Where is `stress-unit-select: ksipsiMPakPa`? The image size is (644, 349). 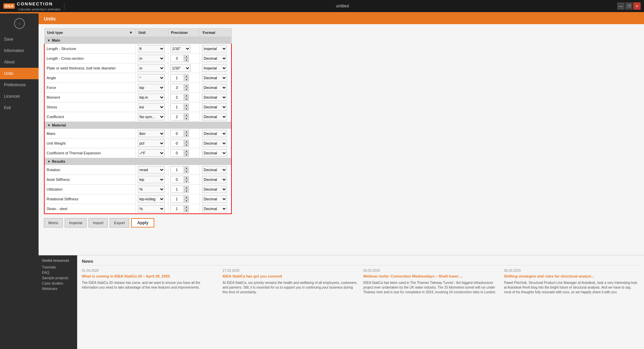 stress-unit-select: ksipsiMPakPa is located at coordinates (151, 107).